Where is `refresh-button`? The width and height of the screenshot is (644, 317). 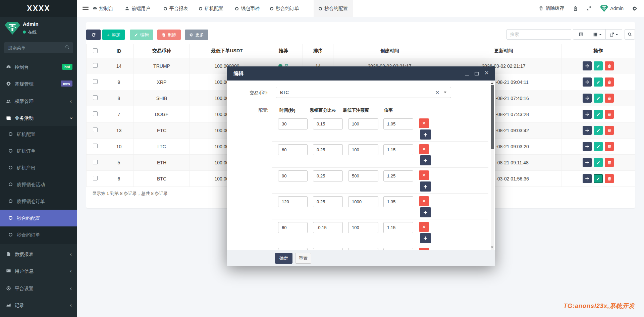
refresh-button is located at coordinates (93, 35).